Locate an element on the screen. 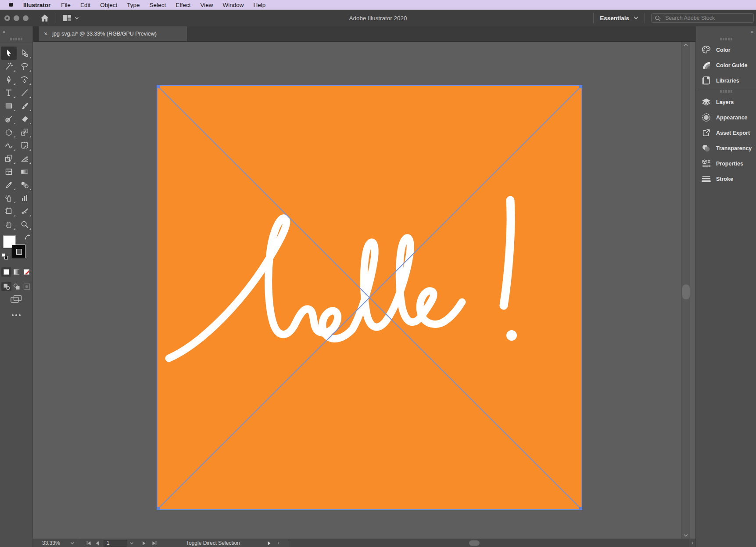 The height and width of the screenshot is (547, 756). tool-eyedropper is located at coordinates (9, 185).